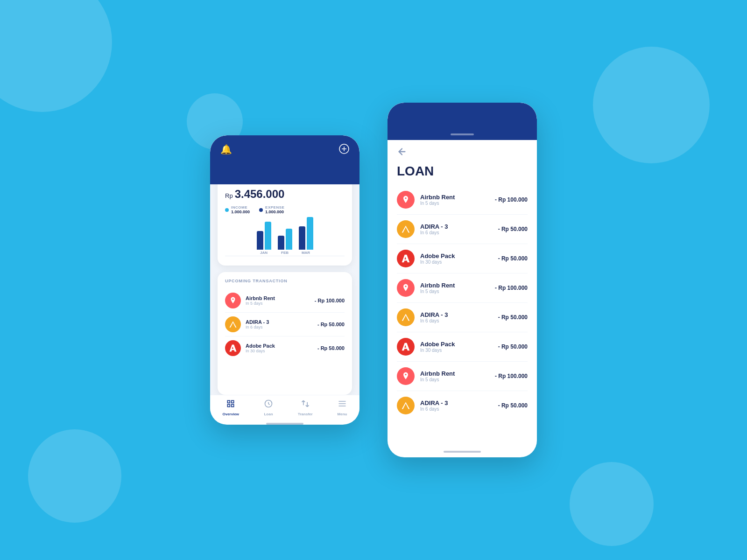  I want to click on upcoming-card: UPCOMING TRANSACTION Airbnb Rent In 5 da…, so click(285, 333).